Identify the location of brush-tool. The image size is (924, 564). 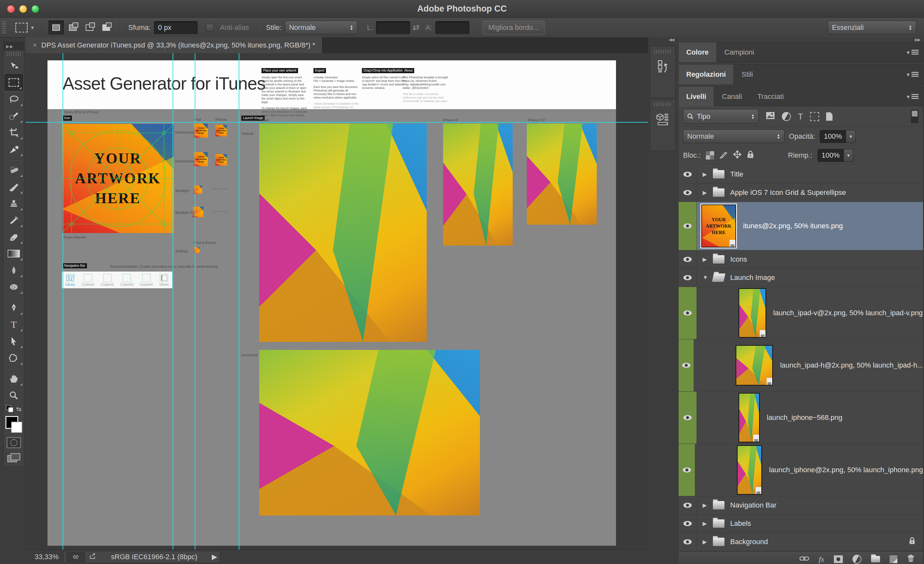
(14, 187).